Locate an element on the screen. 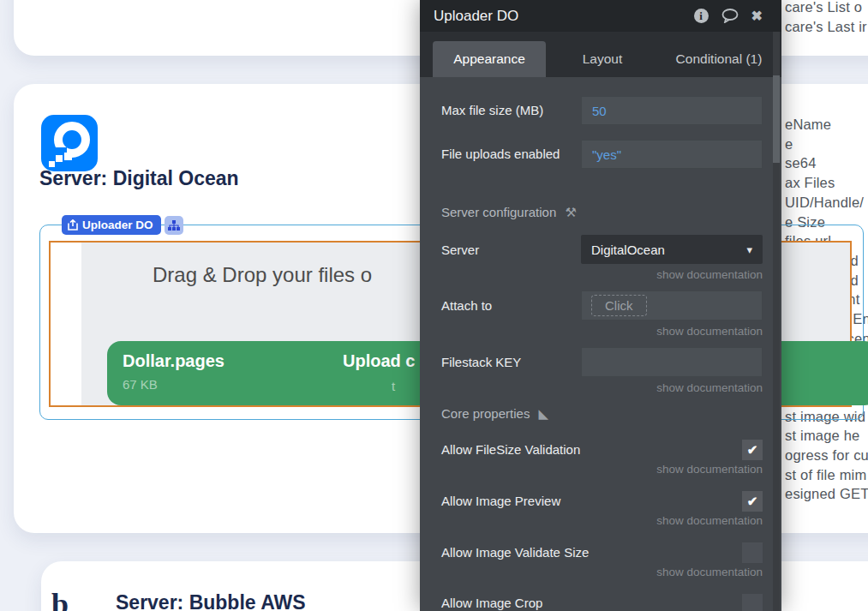 This screenshot has width=868, height=611. clipped-text-line: ogress for cu is located at coordinates (826, 456).